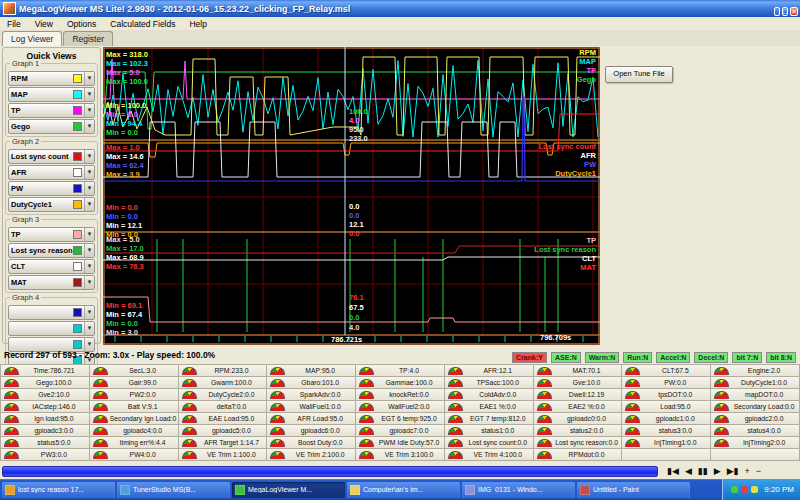 The width and height of the screenshot is (800, 500). Describe the element at coordinates (410, 430) in the screenshot. I see `gauge-label: gpioadc7:0.0` at that location.